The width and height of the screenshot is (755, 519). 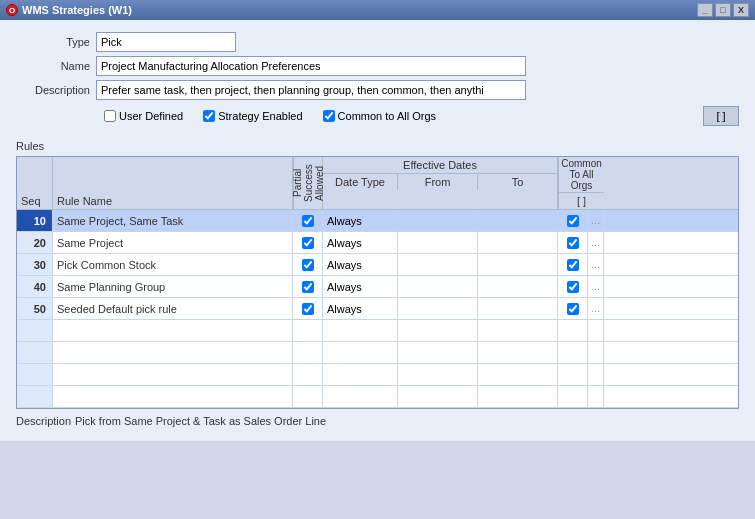 What do you see at coordinates (378, 421) in the screenshot?
I see `bottom-description-row: Description Pick from Same Project & Tas…` at bounding box center [378, 421].